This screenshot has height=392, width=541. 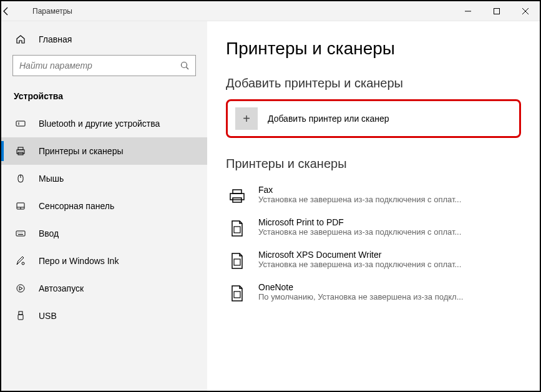 I want to click on device-status: По умолчанию, Установка не завершена из-…, so click(x=389, y=297).